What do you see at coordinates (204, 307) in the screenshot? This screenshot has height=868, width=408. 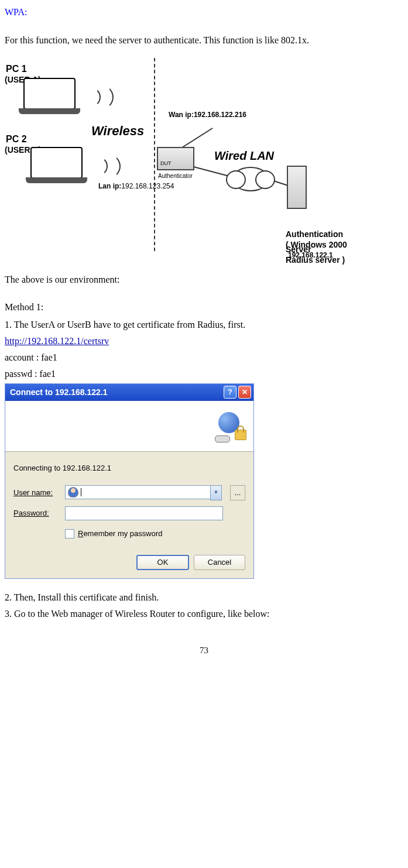 I see `method-label: Method 1:` at bounding box center [204, 307].